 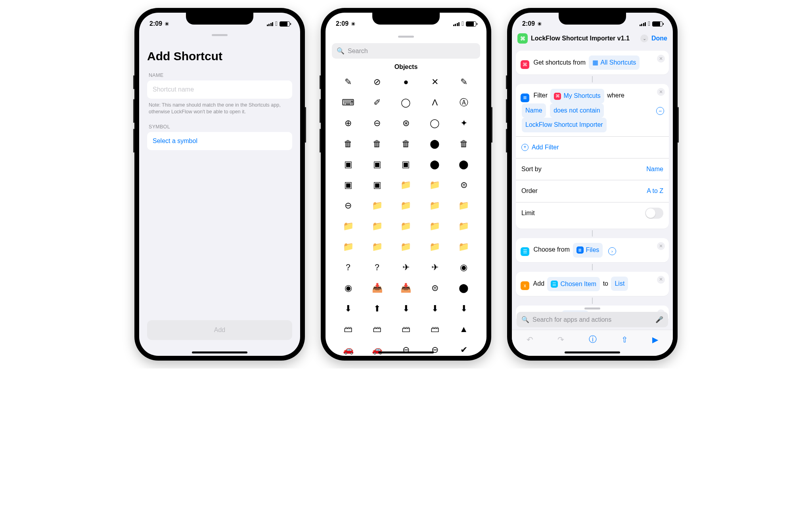 What do you see at coordinates (406, 123) in the screenshot?
I see `symbol-cell: ⊛` at bounding box center [406, 123].